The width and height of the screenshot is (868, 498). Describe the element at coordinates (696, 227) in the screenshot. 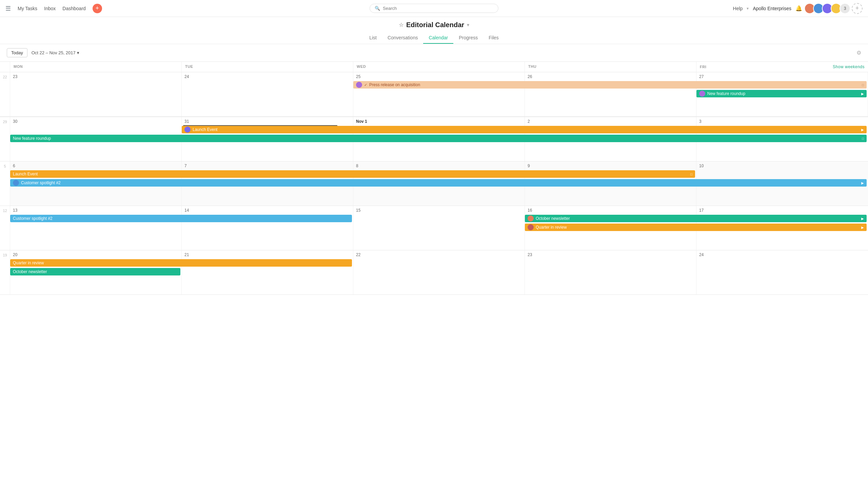

I see `event-quarter-review-w4: Quarter in review ▶` at that location.